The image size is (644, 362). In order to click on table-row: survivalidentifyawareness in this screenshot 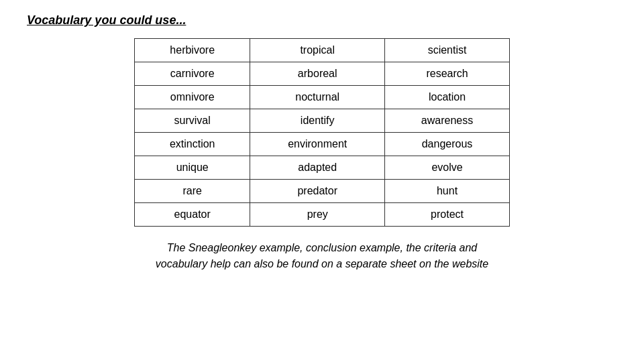, I will do `click(322, 121)`.